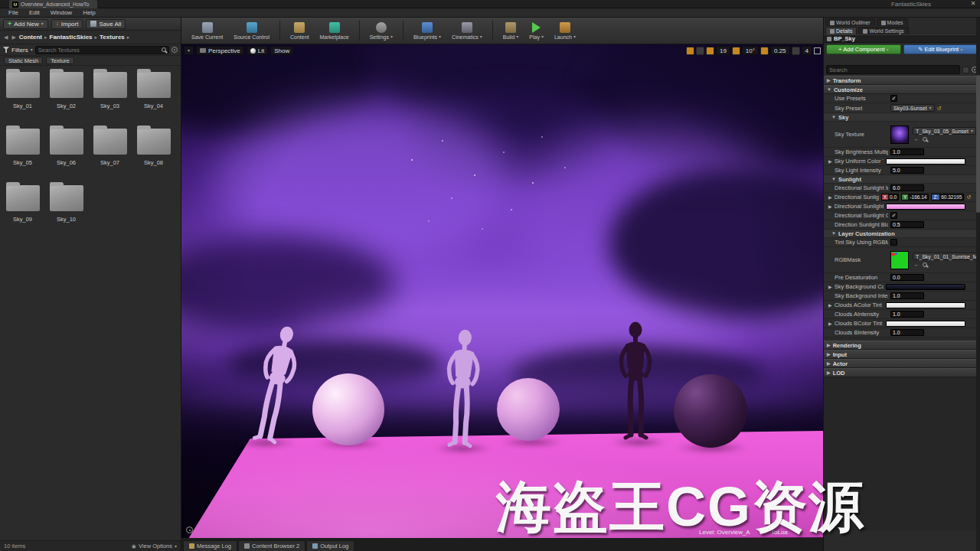 Image resolution: width=980 pixels, height=551 pixels. What do you see at coordinates (890, 197) in the screenshot?
I see `rotation-x-input: X0.0` at bounding box center [890, 197].